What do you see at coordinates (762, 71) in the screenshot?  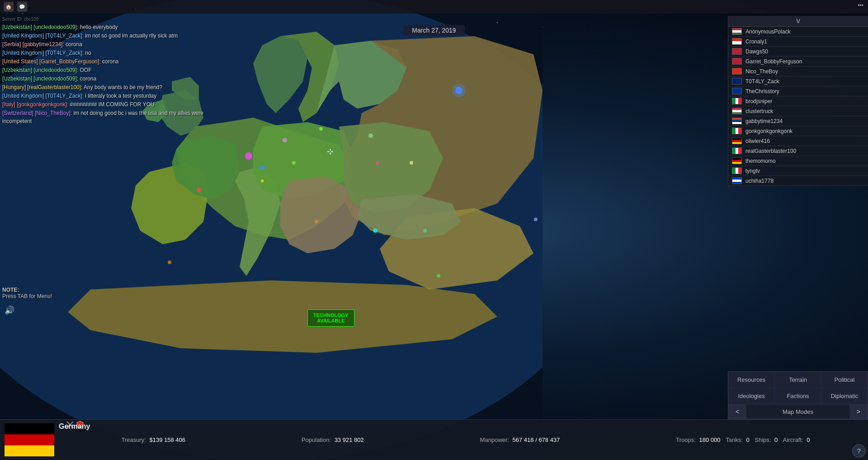 I see `player-name: Nico_TheBoy` at bounding box center [762, 71].